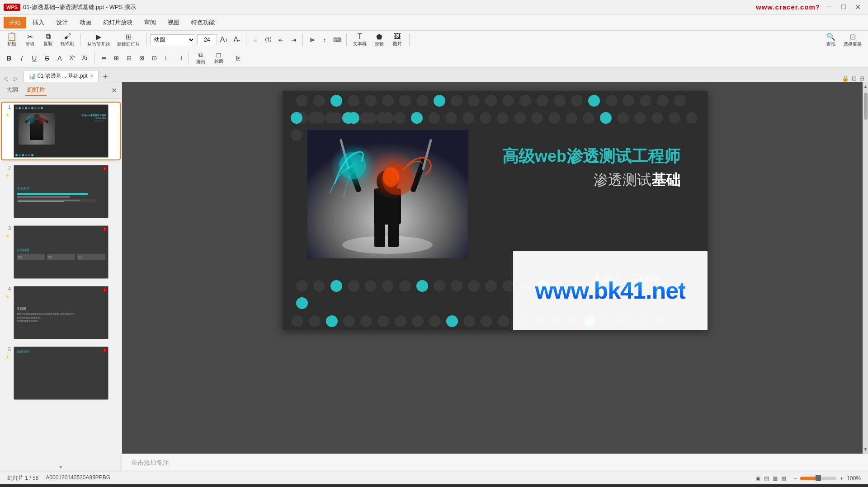  I want to click on menu-slideshow: 幻灯片放映, so click(118, 23).